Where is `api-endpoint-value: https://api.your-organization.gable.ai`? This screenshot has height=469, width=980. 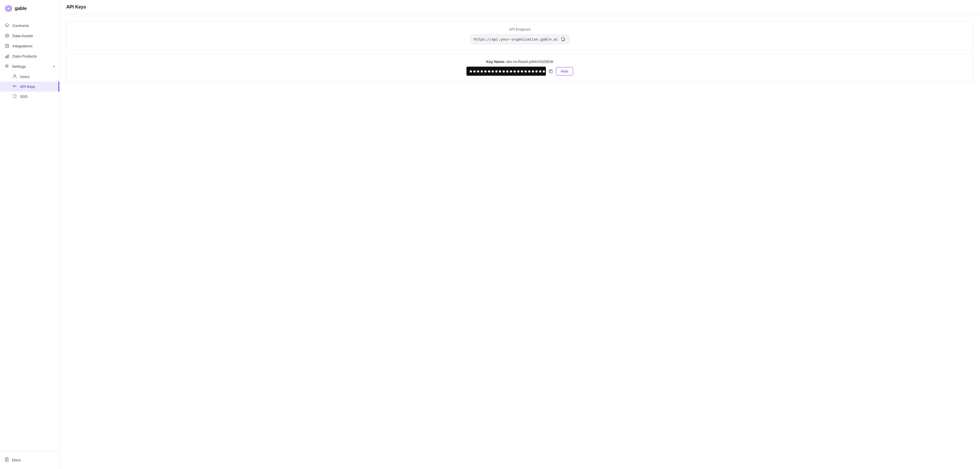
api-endpoint-value: https://api.your-organization.gable.ai is located at coordinates (516, 40).